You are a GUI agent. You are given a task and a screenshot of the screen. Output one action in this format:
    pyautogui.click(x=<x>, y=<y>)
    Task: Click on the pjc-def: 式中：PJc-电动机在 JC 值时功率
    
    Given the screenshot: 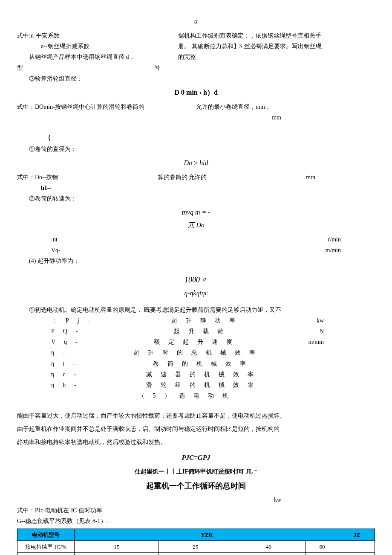 What is the action you would take?
    pyautogui.click(x=196, y=510)
    